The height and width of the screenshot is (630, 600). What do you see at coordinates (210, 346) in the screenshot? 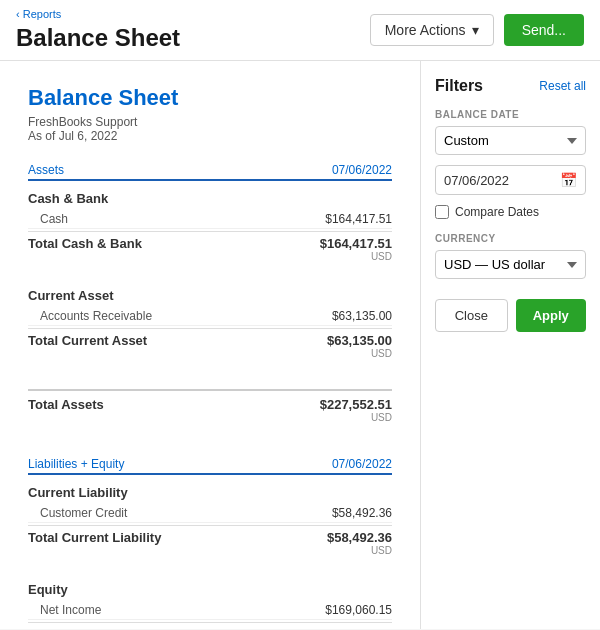
I see `total-current-asset: Total Current Asset $63,135.00 USD` at bounding box center [210, 346].